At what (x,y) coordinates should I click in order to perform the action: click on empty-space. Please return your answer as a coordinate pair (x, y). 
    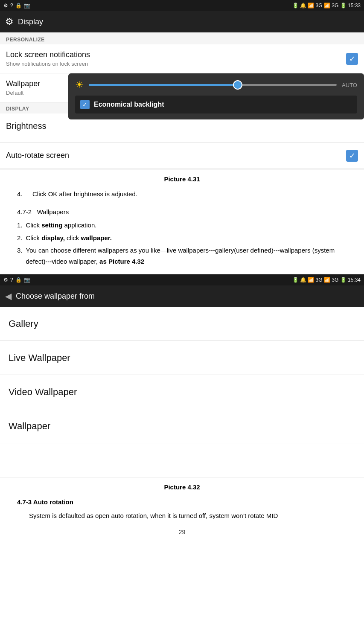
    Looking at the image, I should click on (182, 460).